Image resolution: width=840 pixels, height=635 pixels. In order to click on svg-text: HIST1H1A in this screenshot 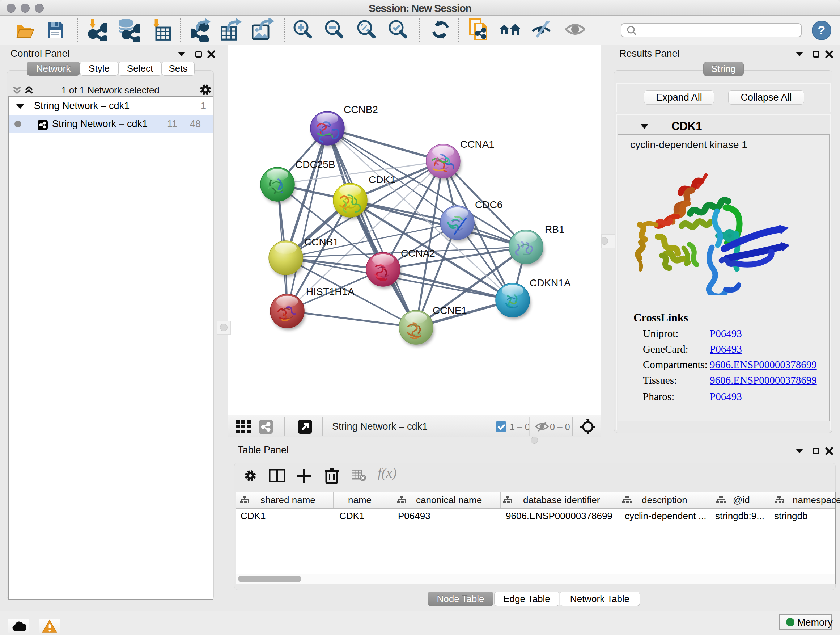, I will do `click(330, 292)`.